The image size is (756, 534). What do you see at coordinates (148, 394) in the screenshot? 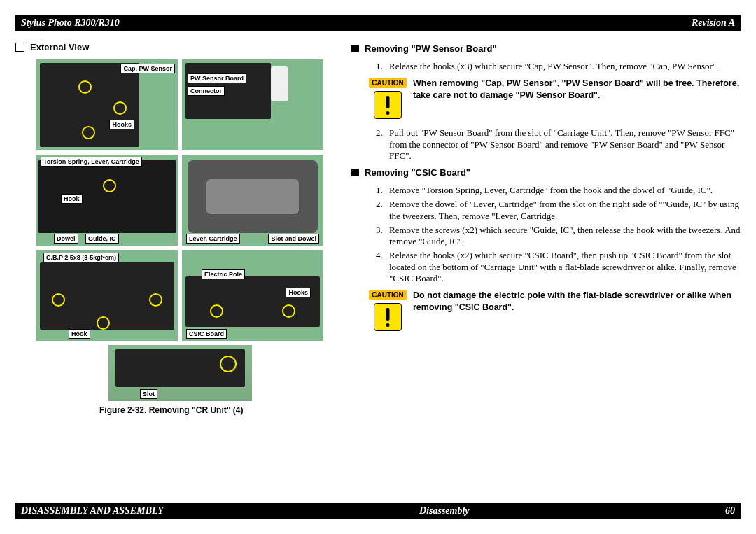
I see `label-slot: Slot` at bounding box center [148, 394].